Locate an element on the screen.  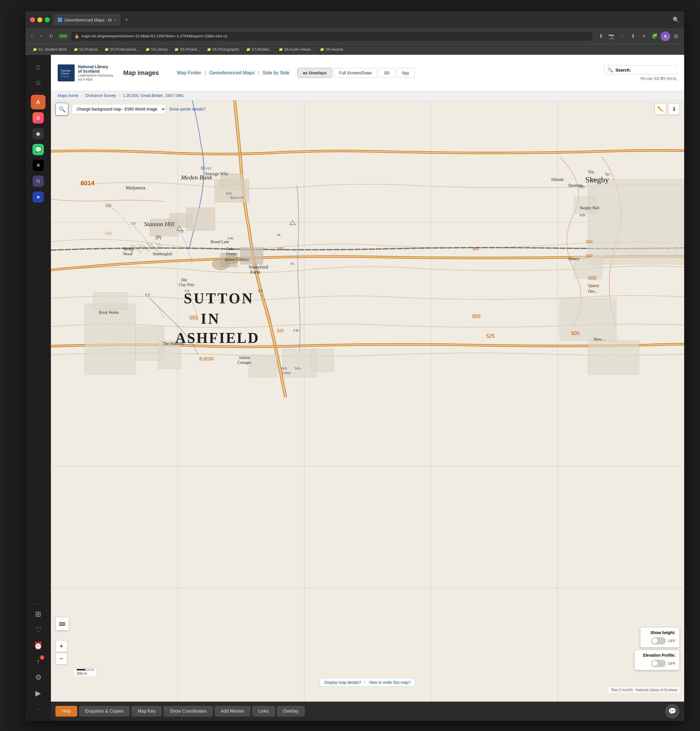
svg-text: IN is located at coordinates (210, 319).